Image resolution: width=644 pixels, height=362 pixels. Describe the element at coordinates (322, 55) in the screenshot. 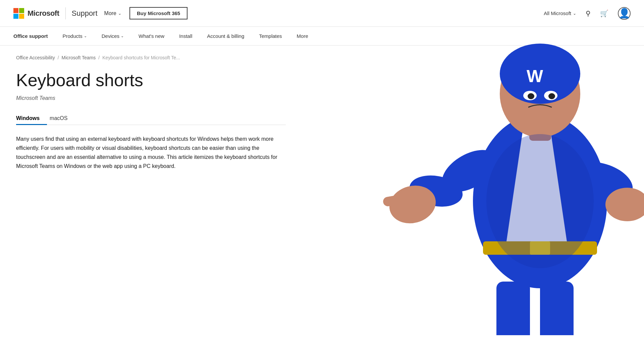

I see `breadcrumb: Office Accessibility / Microsoft Teams /…` at that location.